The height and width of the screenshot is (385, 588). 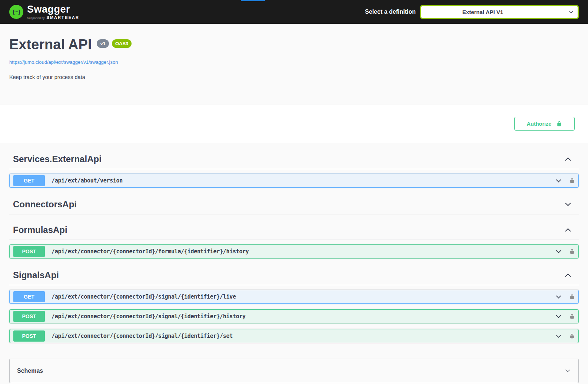 I want to click on brand-name: Swagger, so click(x=53, y=10).